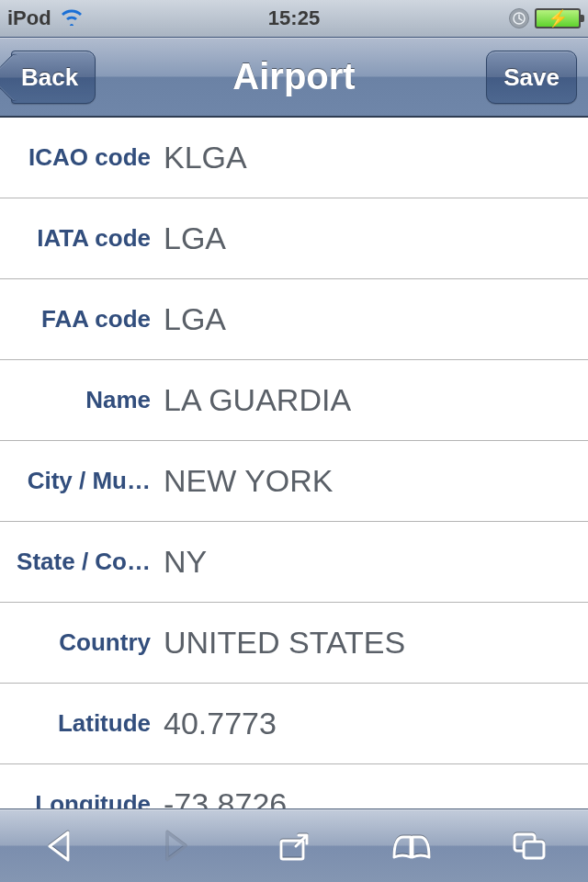  What do you see at coordinates (50, 77) in the screenshot?
I see `back-button-label: Back` at bounding box center [50, 77].